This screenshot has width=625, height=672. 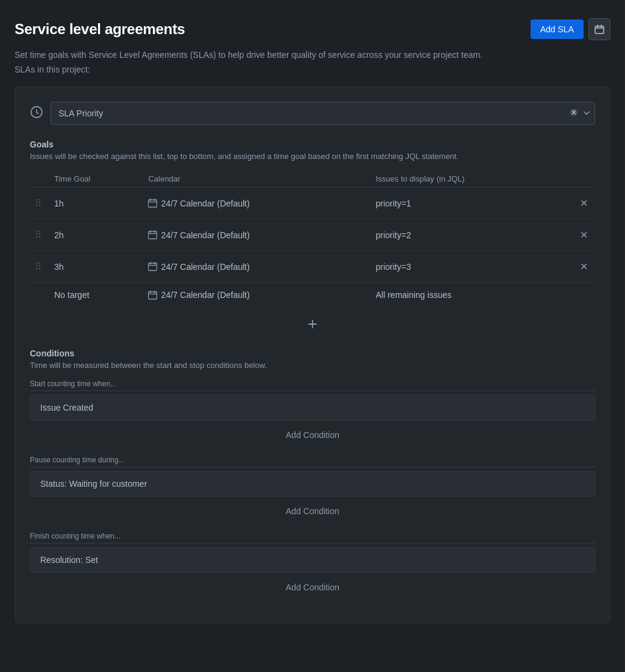 What do you see at coordinates (312, 267) in the screenshot?
I see `table-row: ⠿ 3h 24/7 Calendar (Default) priority=3 …` at bounding box center [312, 267].